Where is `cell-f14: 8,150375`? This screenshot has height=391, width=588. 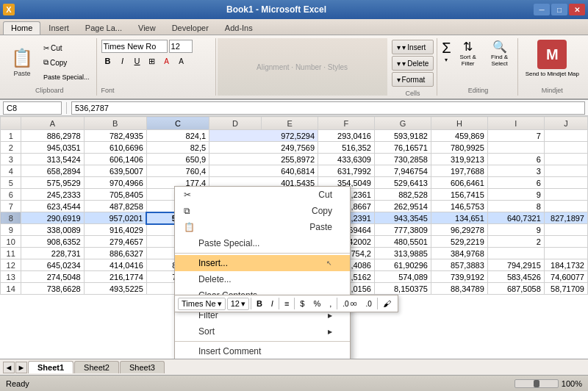
cell-f14: 8,150375 is located at coordinates (403, 289).